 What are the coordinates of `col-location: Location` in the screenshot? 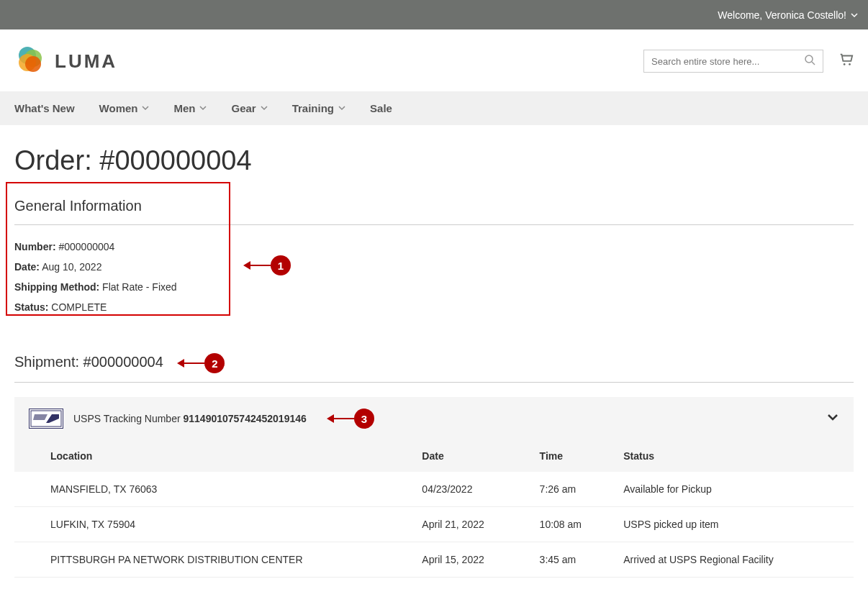 It's located at (207, 456).